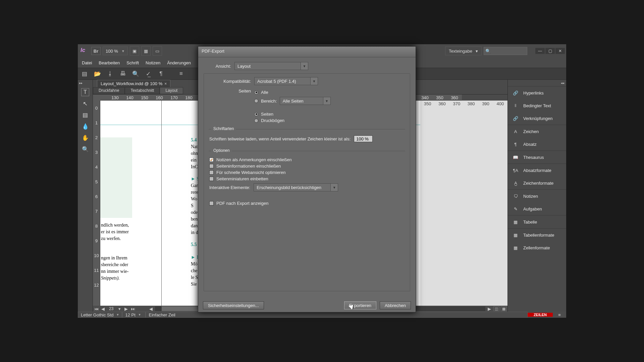 This screenshot has width=644, height=362. Describe the element at coordinates (489, 309) in the screenshot. I see `scroll-right-icon: ▶` at that location.